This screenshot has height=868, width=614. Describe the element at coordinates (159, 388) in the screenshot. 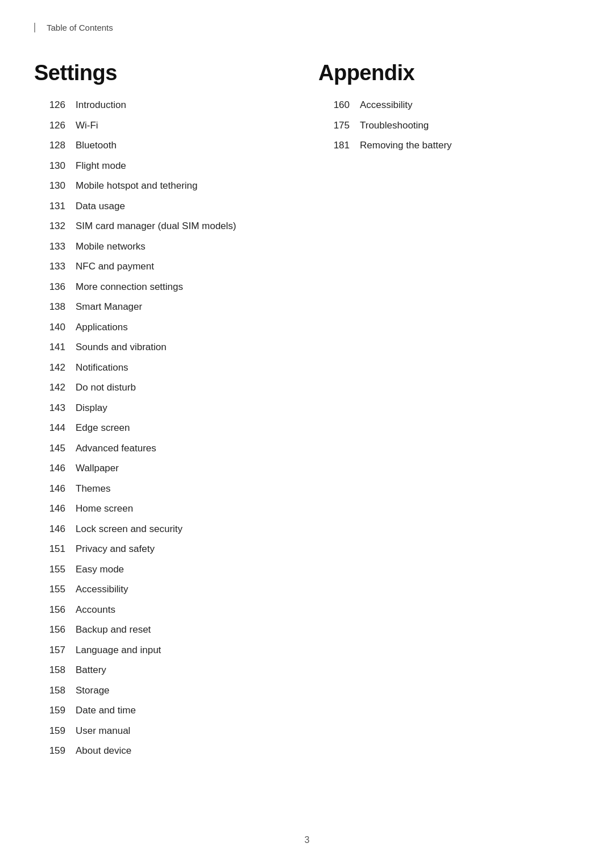

I see `list-item: 142Do not disturb` at that location.